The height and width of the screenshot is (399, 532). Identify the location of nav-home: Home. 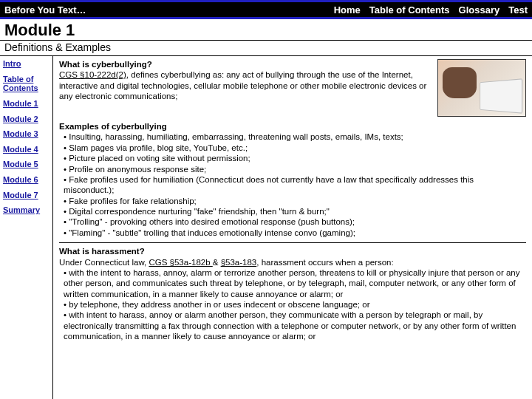
(347, 10).